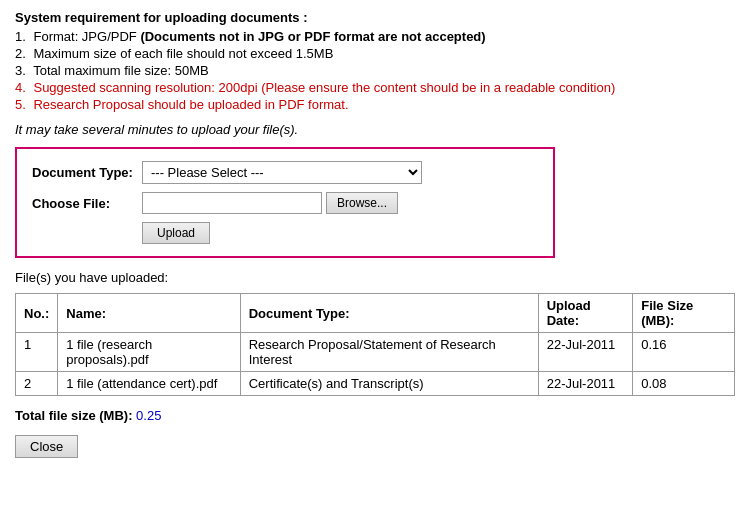  Describe the element at coordinates (176, 233) in the screenshot. I see `upload-button: Upload` at that location.